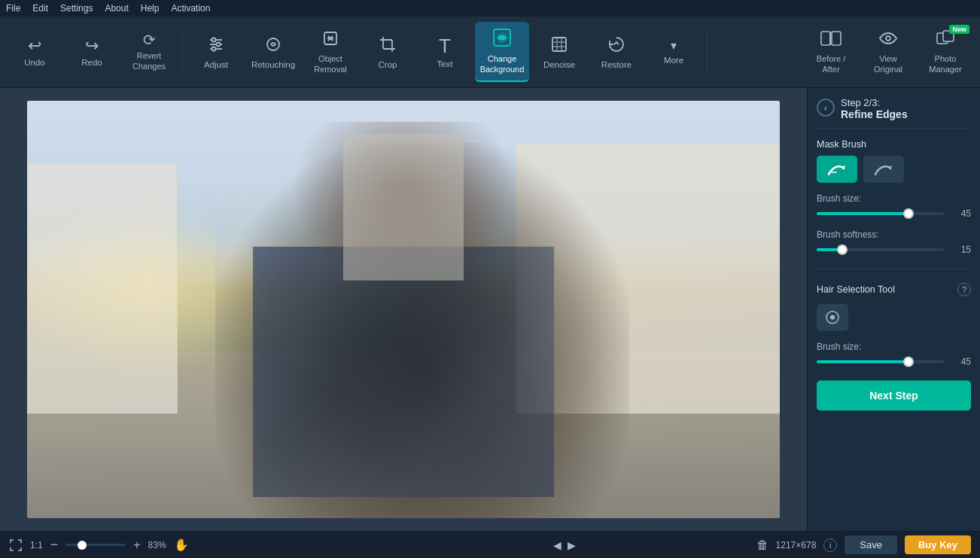 The height and width of the screenshot is (558, 980). Describe the element at coordinates (572, 545) in the screenshot. I see `next-button: ▶` at that location.